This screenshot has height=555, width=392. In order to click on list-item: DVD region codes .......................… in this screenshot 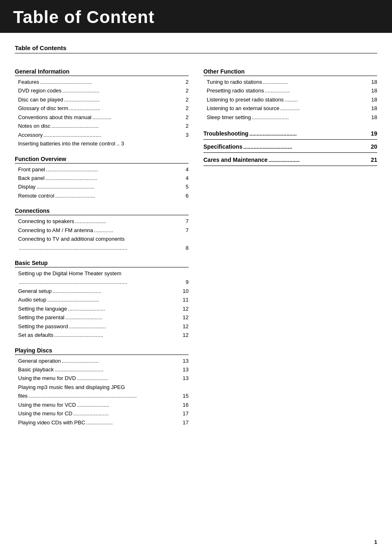, I will do `click(102, 90)`.